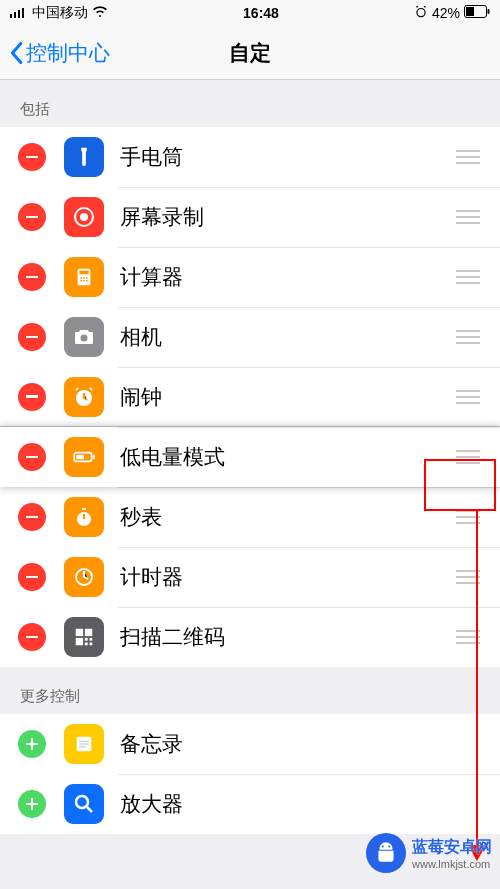 Image resolution: width=500 pixels, height=889 pixels. What do you see at coordinates (68, 53) in the screenshot?
I see `back-label: 控制中心` at bounding box center [68, 53].